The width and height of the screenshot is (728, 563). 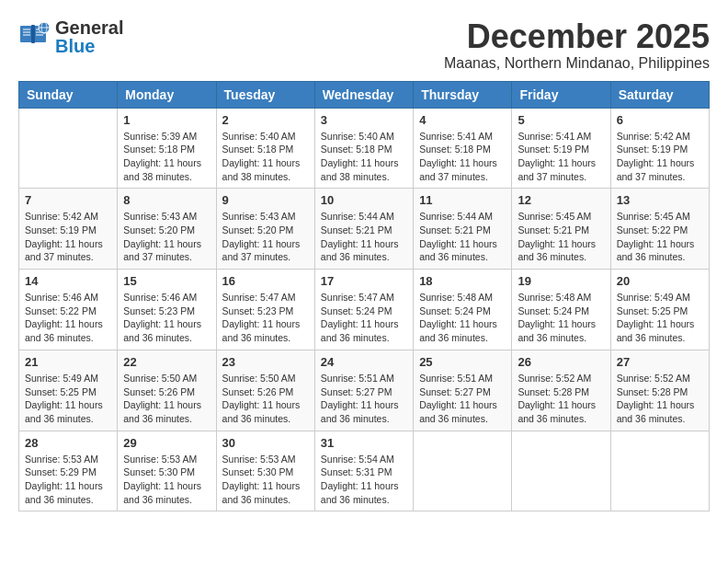 I want to click on table-row: 14Sunrise: 5:46 AMSunset: 5:22 PMDayligh…, so click(x=68, y=310).